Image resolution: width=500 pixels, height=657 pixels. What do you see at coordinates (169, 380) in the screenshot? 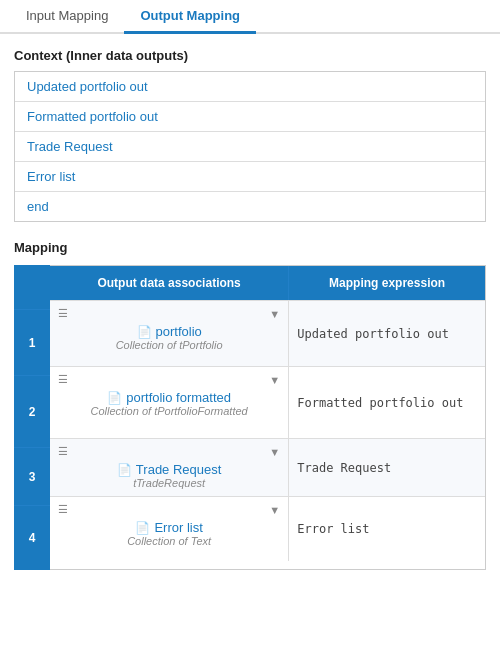
I see `cell-top-bar-2: ☰ ▼` at bounding box center [169, 380].